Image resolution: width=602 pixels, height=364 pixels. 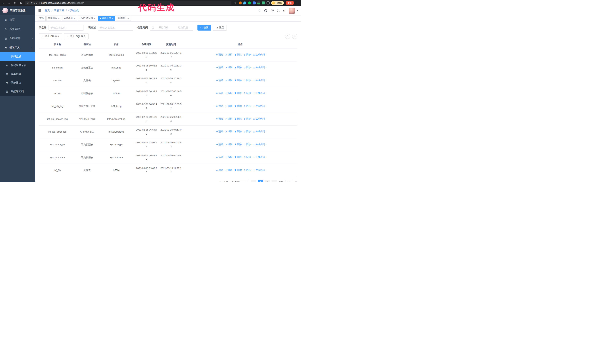 What do you see at coordinates (47, 10) in the screenshot?
I see `breadcrumb-home: 首页` at bounding box center [47, 10].